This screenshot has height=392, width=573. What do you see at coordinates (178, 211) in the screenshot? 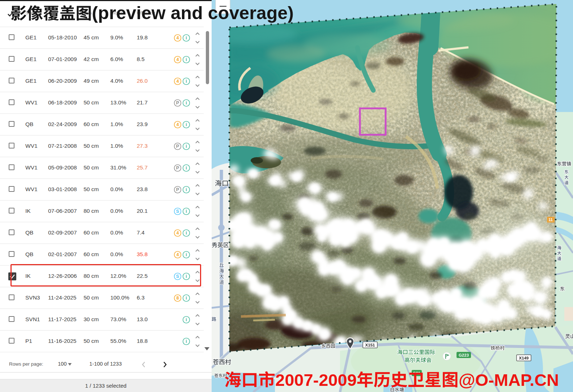
I see `svg-text: S` at bounding box center [178, 211].